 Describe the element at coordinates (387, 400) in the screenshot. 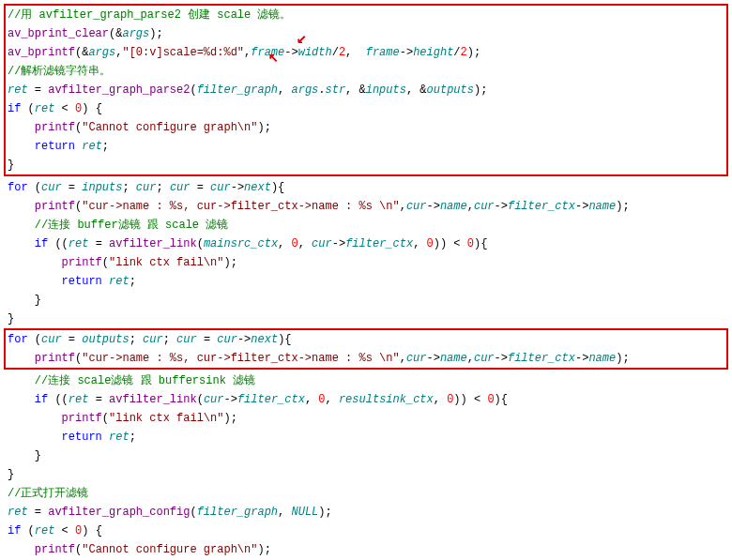

I see `code-var: resultsink_ctx` at that location.